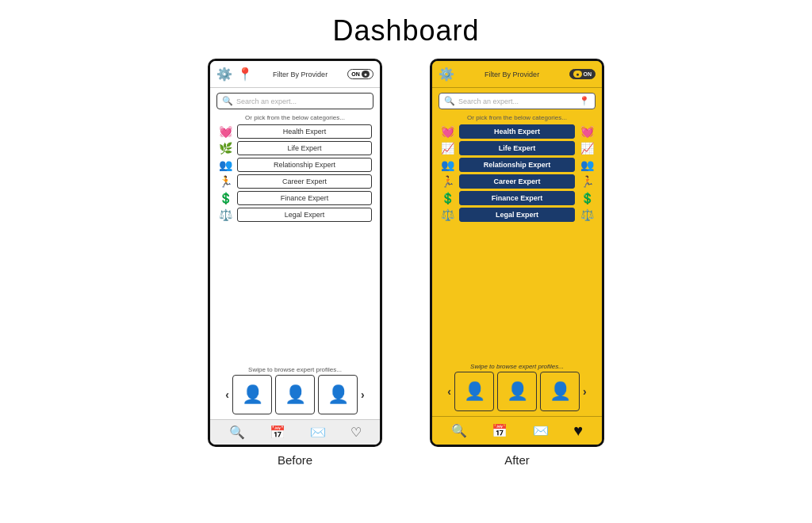  What do you see at coordinates (406, 31) in the screenshot?
I see `page-title: Dashboard` at bounding box center [406, 31].